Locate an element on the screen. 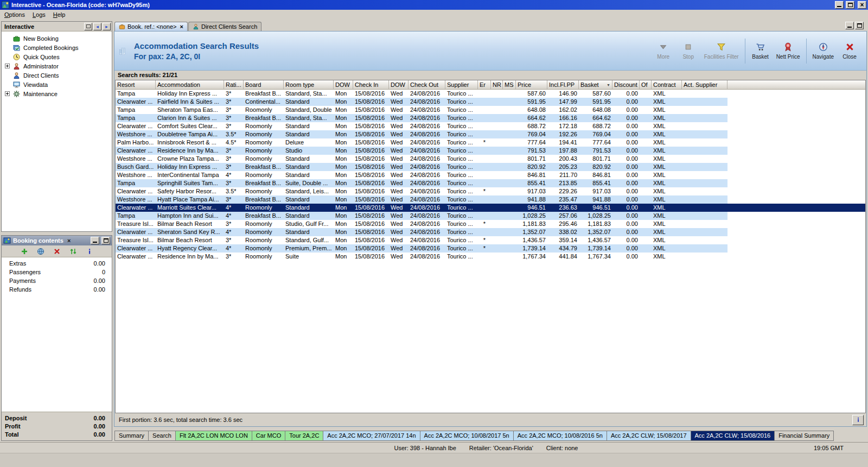  title-bar: Interactive - Ocean-Florida (code: wH7wa… is located at coordinates (434, 5).